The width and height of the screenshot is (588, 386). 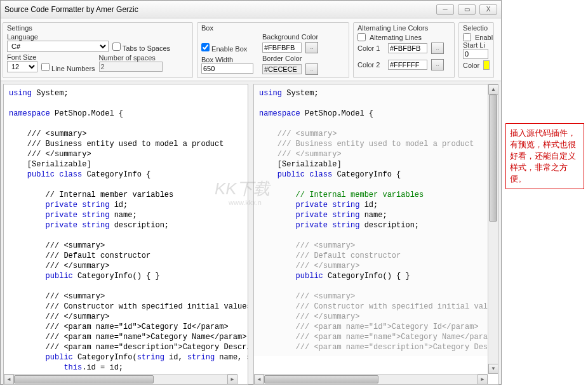 I want to click on window-title: Source Code Formatter by Amer Gerzic, so click(x=220, y=10).